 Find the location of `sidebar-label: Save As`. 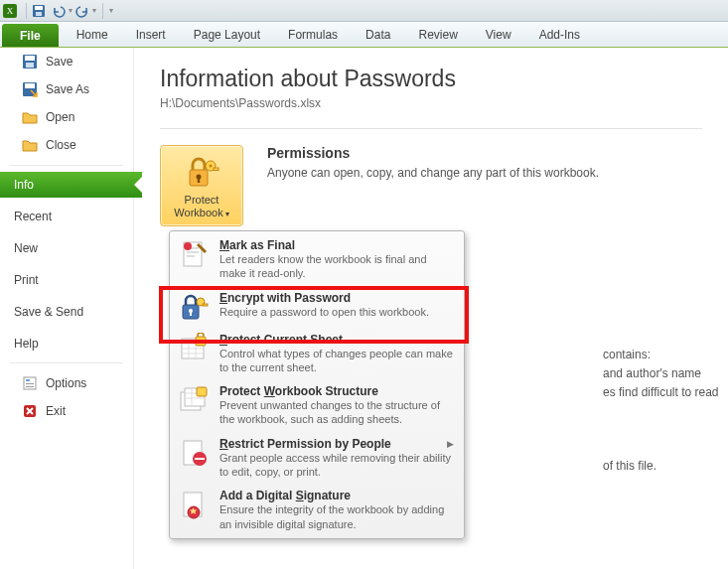

sidebar-label: Save As is located at coordinates (68, 89).